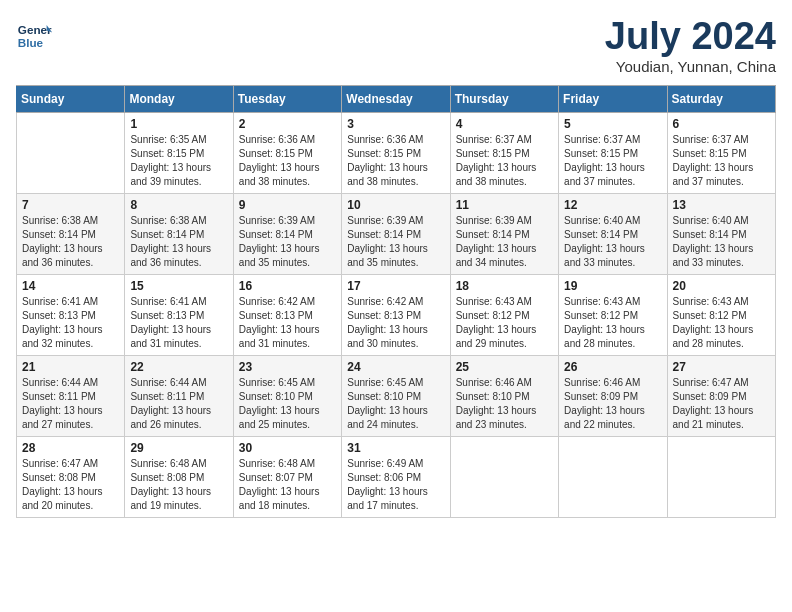  Describe the element at coordinates (612, 124) in the screenshot. I see `day-number: 5` at that location.